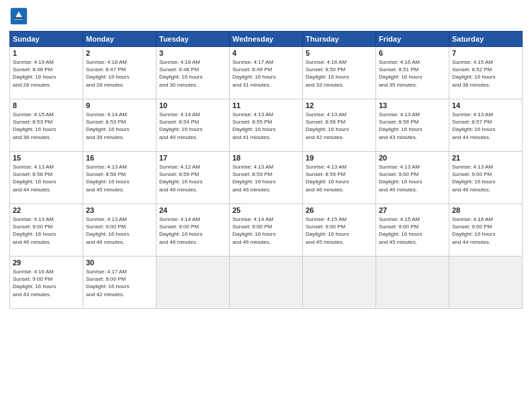  I want to click on calendar-cell: 23Sunrise: 4:13 AMSunset: 9:00 PMDayligh…, so click(120, 230).